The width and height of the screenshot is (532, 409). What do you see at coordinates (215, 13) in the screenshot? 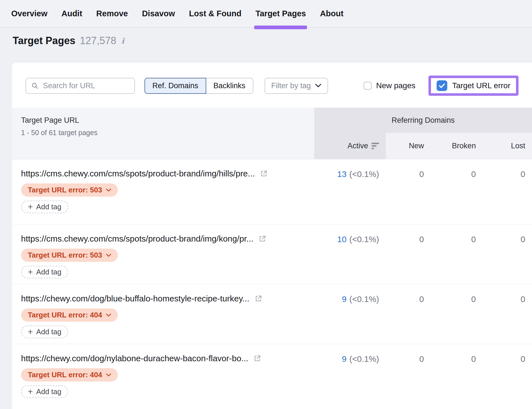
I see `nav-tab: Lost & Found` at bounding box center [215, 13].